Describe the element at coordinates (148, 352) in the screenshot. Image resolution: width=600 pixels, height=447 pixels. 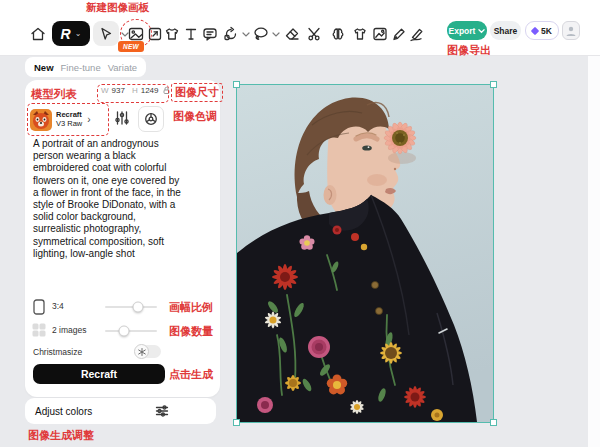
I see `christmasize-toggle` at that location.